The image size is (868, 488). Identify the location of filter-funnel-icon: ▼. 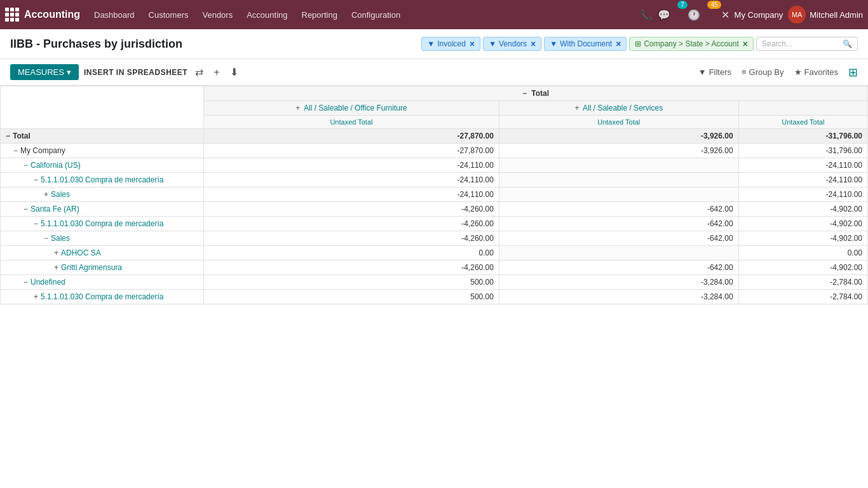
(703, 72).